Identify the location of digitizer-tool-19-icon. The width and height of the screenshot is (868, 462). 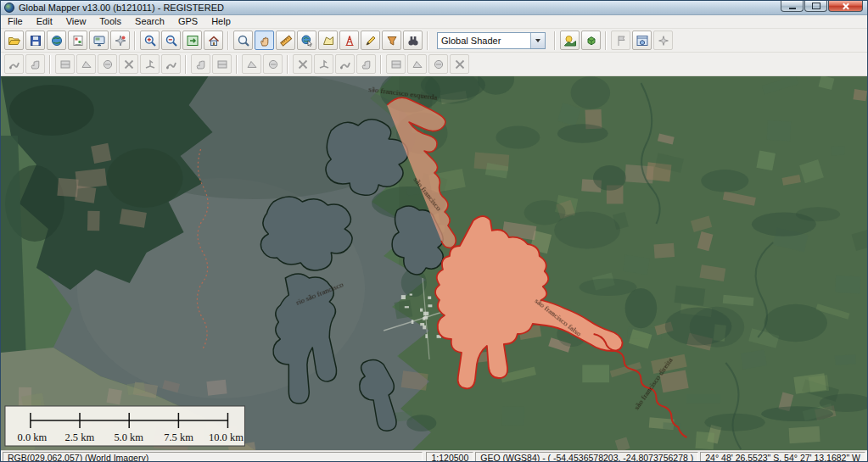
(439, 64).